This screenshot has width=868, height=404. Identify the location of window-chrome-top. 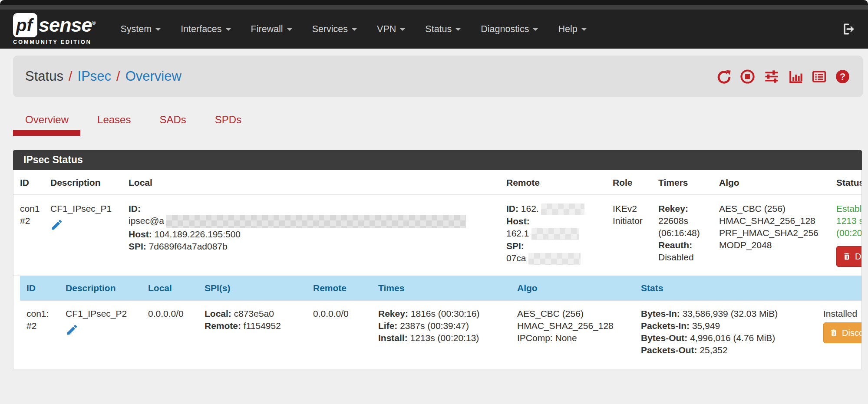
(434, 3).